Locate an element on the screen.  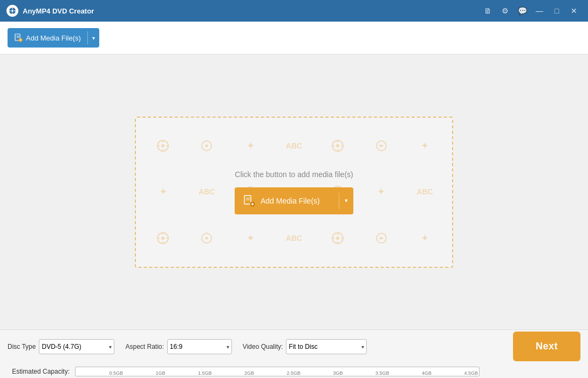
bg-icon-17: ✦ is located at coordinates (250, 238).